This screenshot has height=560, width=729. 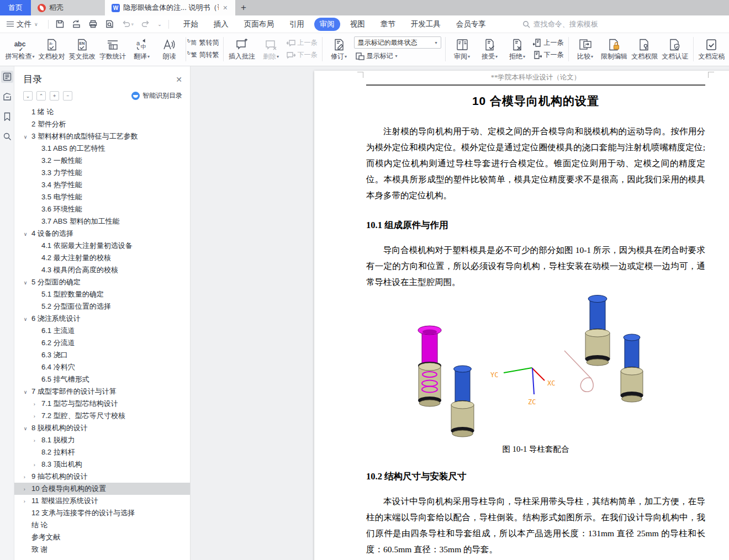 What do you see at coordinates (102, 392) in the screenshot?
I see `toc-item: ∨ 7 成型零部件的设计与计算` at bounding box center [102, 392].